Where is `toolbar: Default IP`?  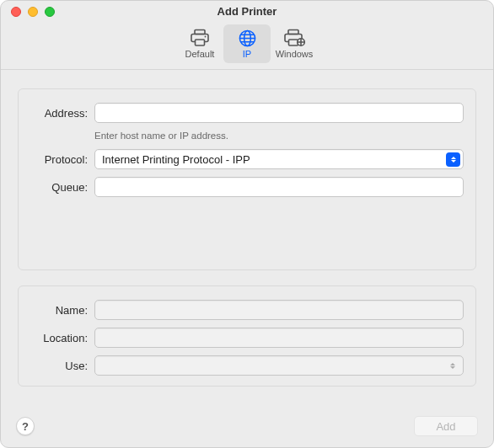
toolbar: Default IP is located at coordinates (247, 46).